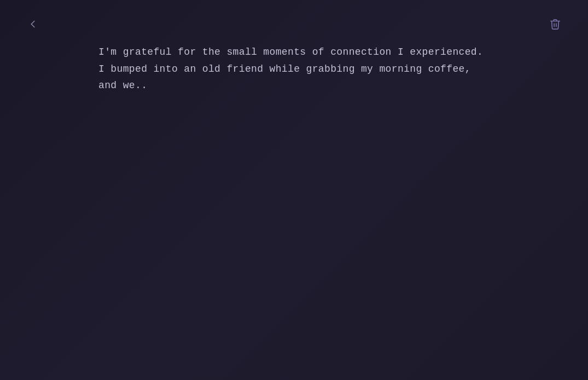 The width and height of the screenshot is (588, 380). I want to click on back-arrow-icon, so click(33, 24).